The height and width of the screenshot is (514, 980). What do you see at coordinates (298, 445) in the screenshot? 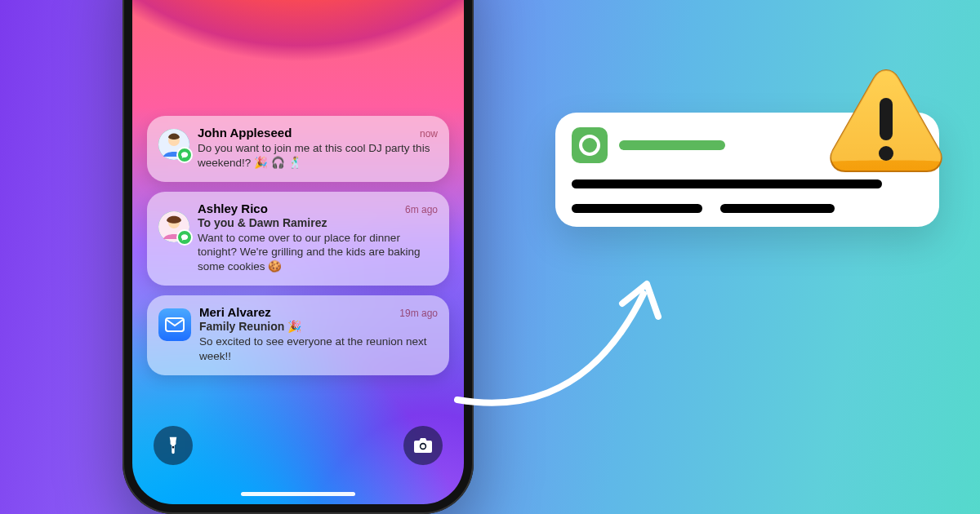
I see `lock-screen-quick-actions` at bounding box center [298, 445].